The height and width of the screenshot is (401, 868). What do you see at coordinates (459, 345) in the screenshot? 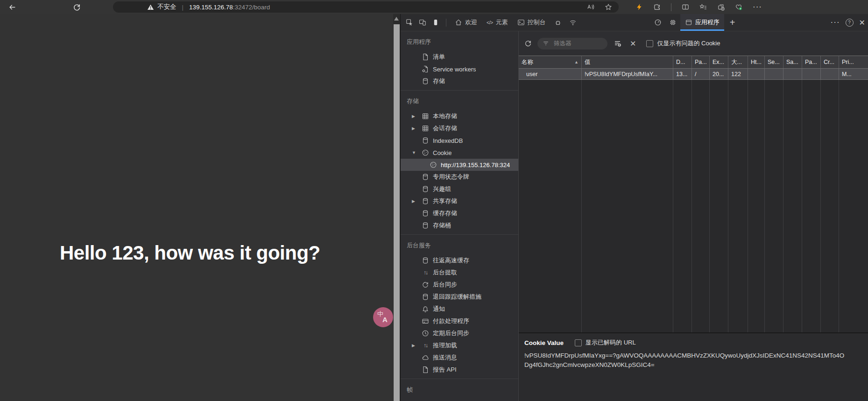
I see `sidebar-item-speculative-loads: ▶ ↑↓ 推理加载` at bounding box center [459, 345].